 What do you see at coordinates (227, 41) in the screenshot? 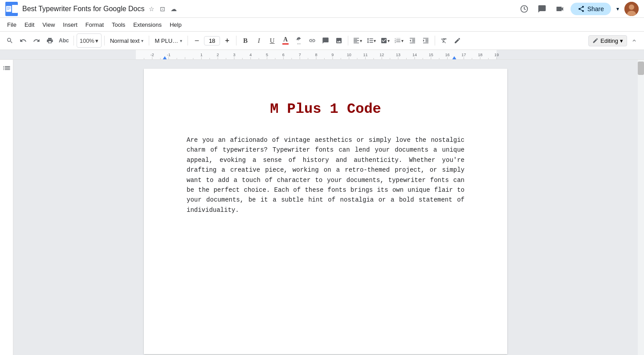
I see `font-size-increase: +` at bounding box center [227, 41].